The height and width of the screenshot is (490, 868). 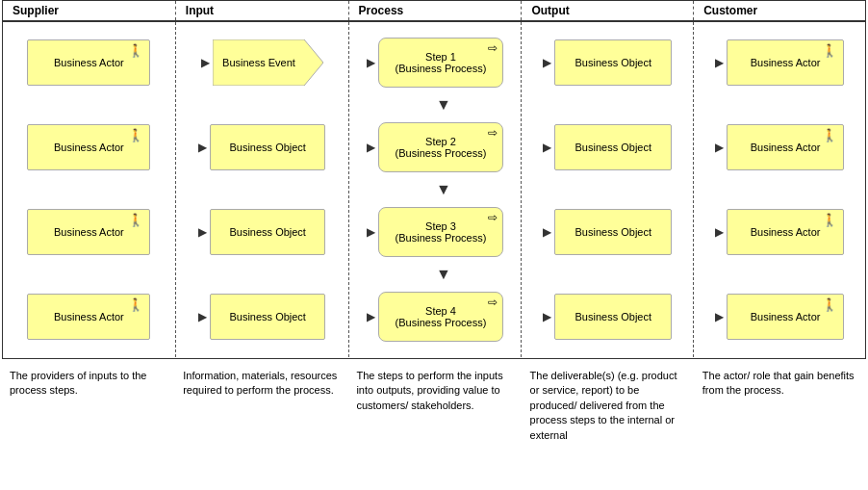 What do you see at coordinates (136, 135) in the screenshot?
I see `actor-icon-2: 🚶` at bounding box center [136, 135].